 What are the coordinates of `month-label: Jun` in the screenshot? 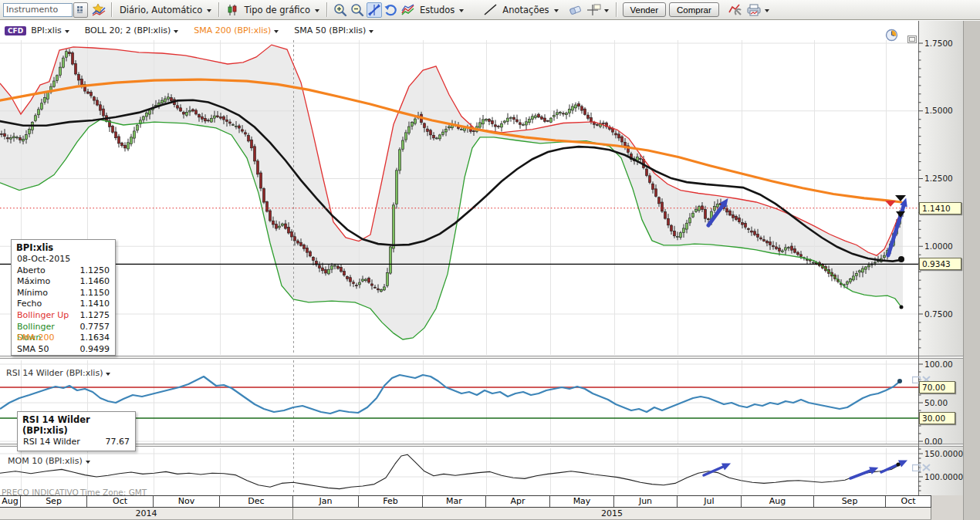 It's located at (646, 501).